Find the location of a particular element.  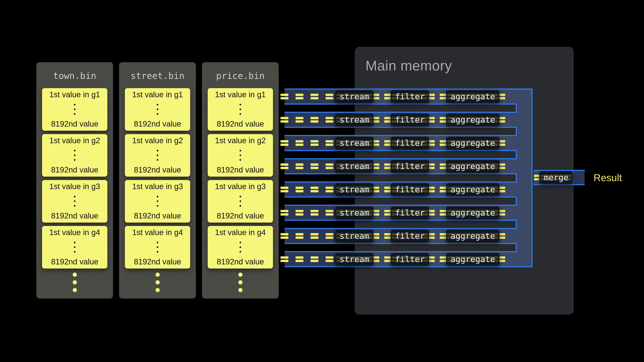

merge-band: merge is located at coordinates (559, 177).